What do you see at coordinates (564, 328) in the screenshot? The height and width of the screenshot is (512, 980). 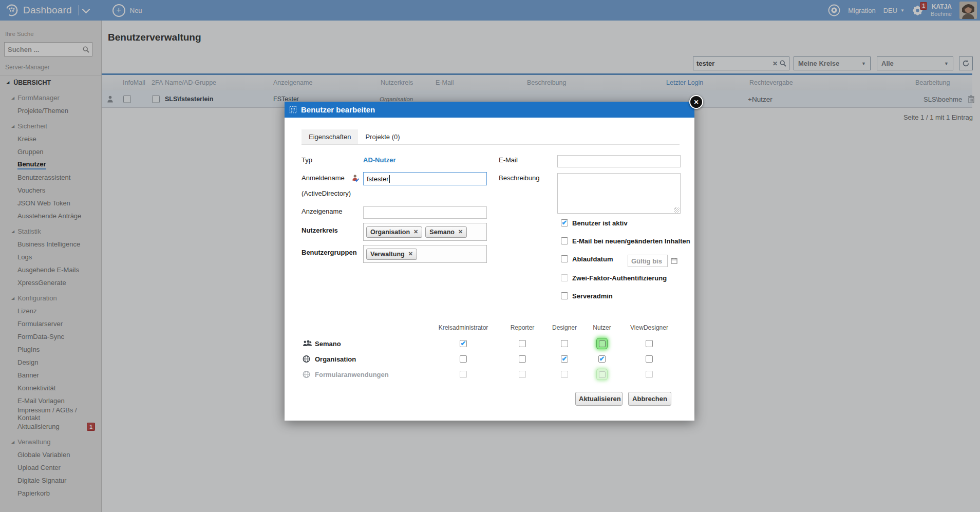 I see `column-header: Designer` at bounding box center [564, 328].